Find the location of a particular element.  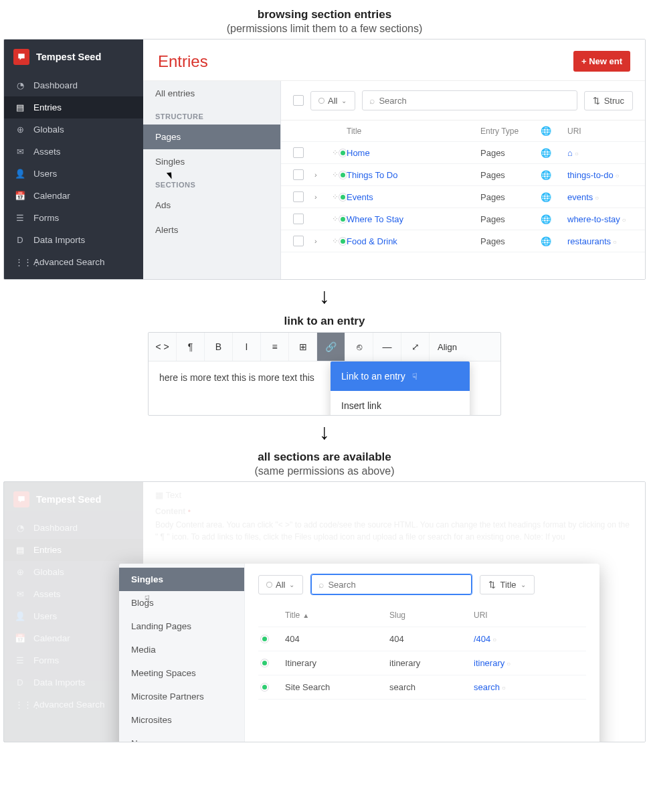

mcol-uri: URI is located at coordinates (514, 615).